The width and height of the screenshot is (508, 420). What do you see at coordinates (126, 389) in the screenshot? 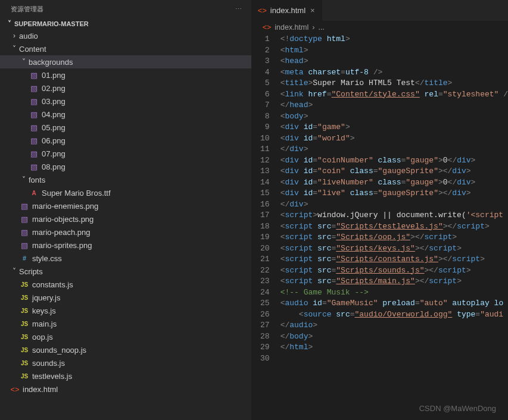
I see `file-index-html: <>index.html` at bounding box center [126, 389].